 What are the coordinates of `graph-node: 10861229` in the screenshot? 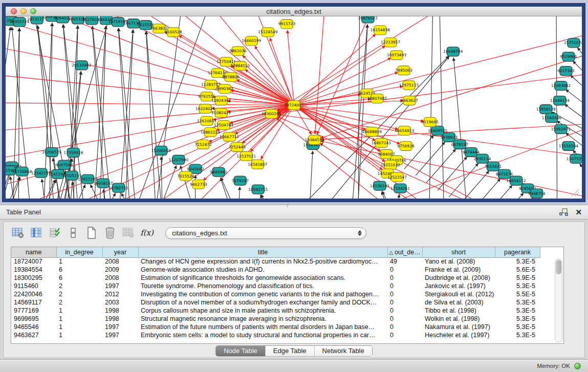 It's located at (210, 132).